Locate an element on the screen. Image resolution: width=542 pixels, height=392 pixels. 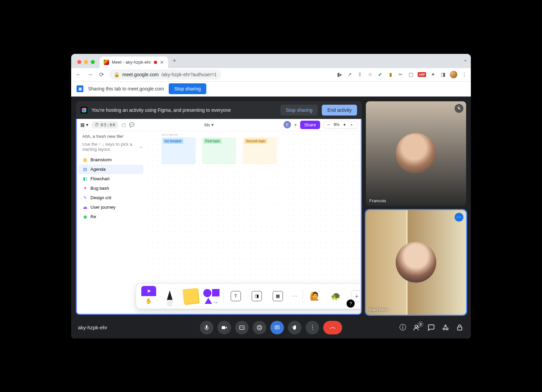
more-options-button: ⋮ is located at coordinates (312, 328).